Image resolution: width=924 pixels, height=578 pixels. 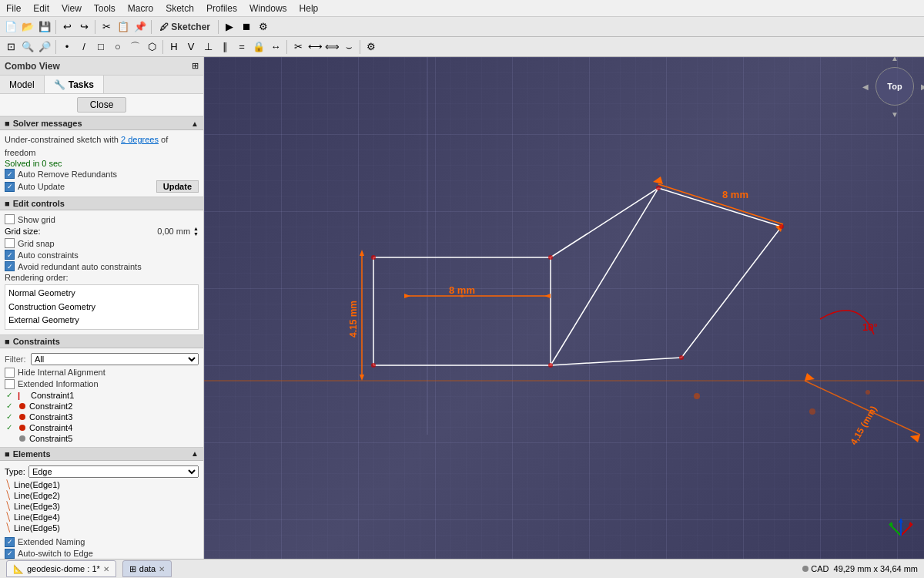 I want to click on tab-geodesic-close: ✕, so click(x=106, y=569).